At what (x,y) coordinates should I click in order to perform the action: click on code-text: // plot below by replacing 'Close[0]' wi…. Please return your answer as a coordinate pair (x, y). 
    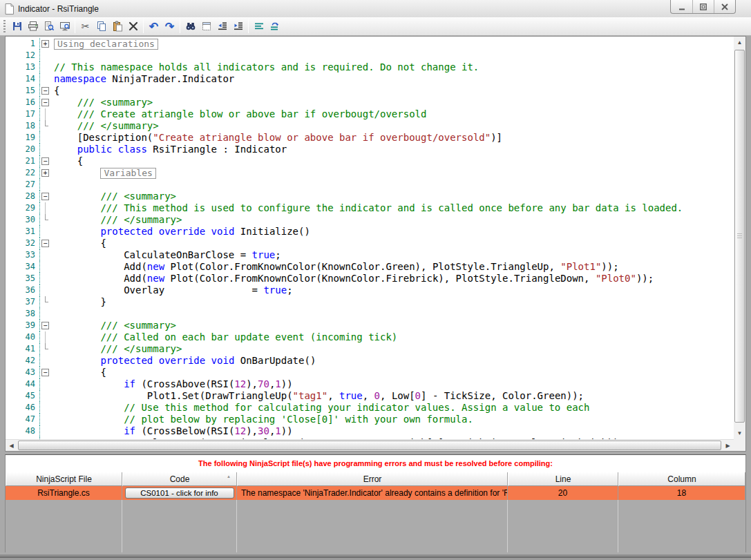
    Looking at the image, I should click on (263, 420).